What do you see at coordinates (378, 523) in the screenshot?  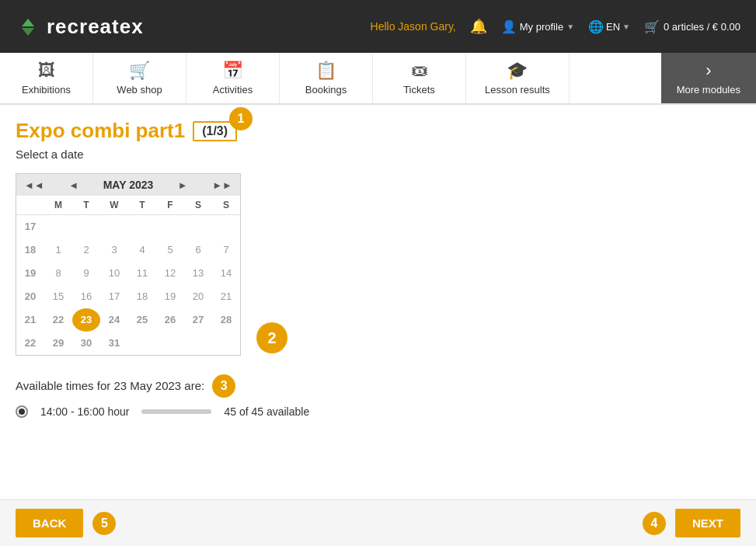 I see `footer: BACK 5 4 NEXT` at bounding box center [378, 523].